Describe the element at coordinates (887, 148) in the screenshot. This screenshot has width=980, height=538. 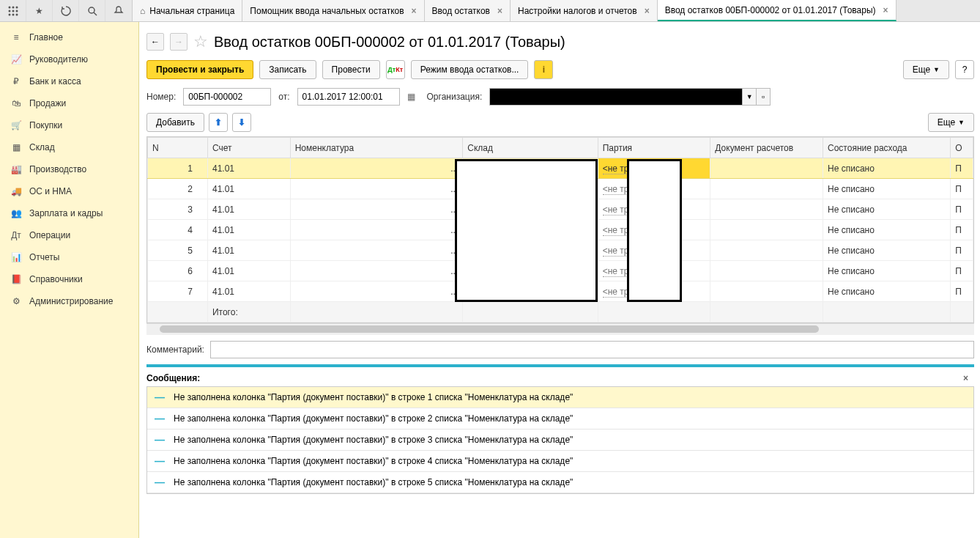
I see `col-writeoff-state: Состояние расхода` at that location.